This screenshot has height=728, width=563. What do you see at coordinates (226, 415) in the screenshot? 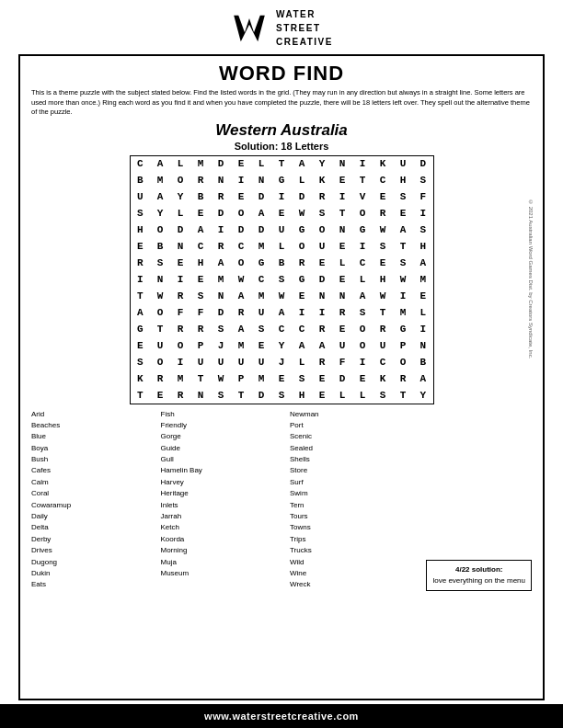
I see `word-item: Fish` at bounding box center [226, 415].